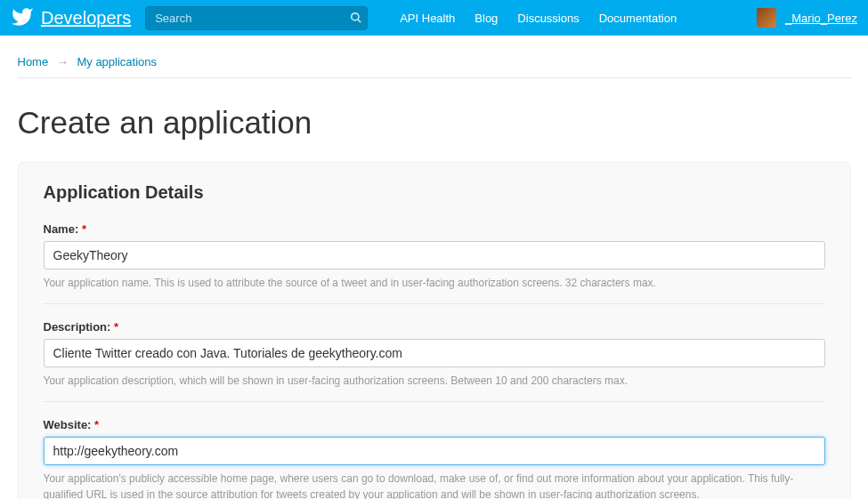 The image size is (868, 499). What do you see at coordinates (356, 18) in the screenshot?
I see `search-icon` at bounding box center [356, 18].